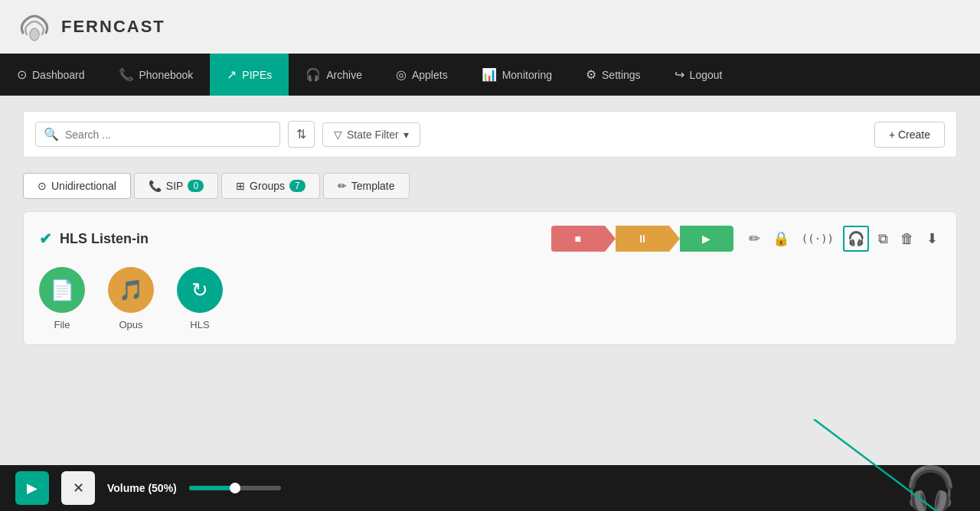 This screenshot has height=511, width=980. What do you see at coordinates (527, 75) in the screenshot?
I see `nav-label-monitoring: Monitoring` at bounding box center [527, 75].